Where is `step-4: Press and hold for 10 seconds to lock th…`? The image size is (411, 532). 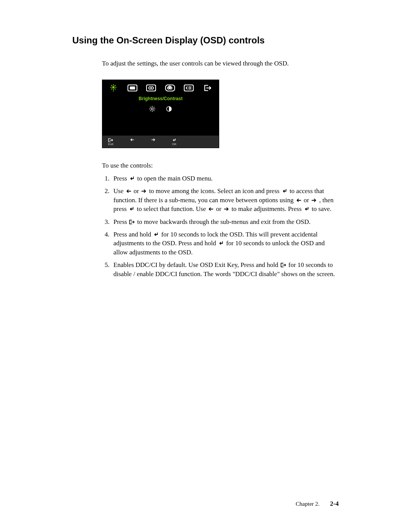
step-4: Press and hold for 10 seconds to lock th… is located at coordinates (225, 243).